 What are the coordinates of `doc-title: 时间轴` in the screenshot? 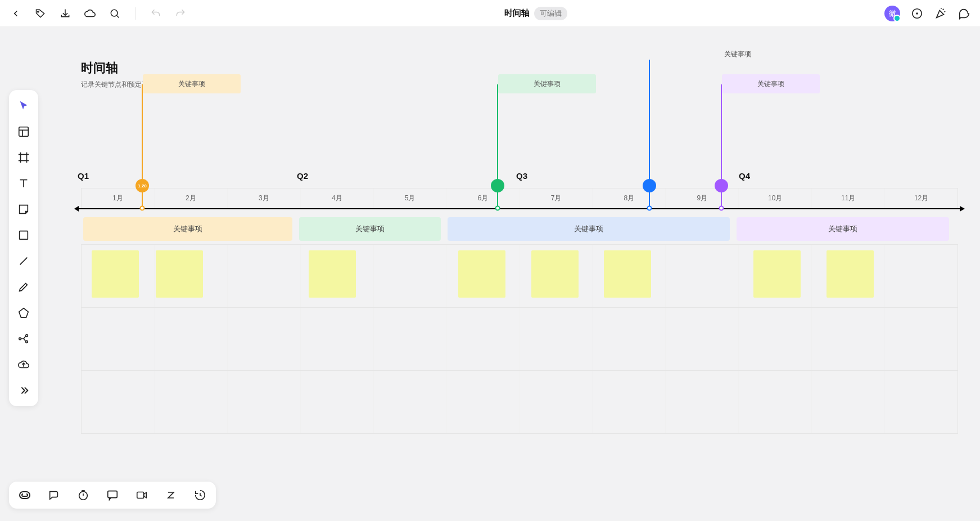 It's located at (517, 14).